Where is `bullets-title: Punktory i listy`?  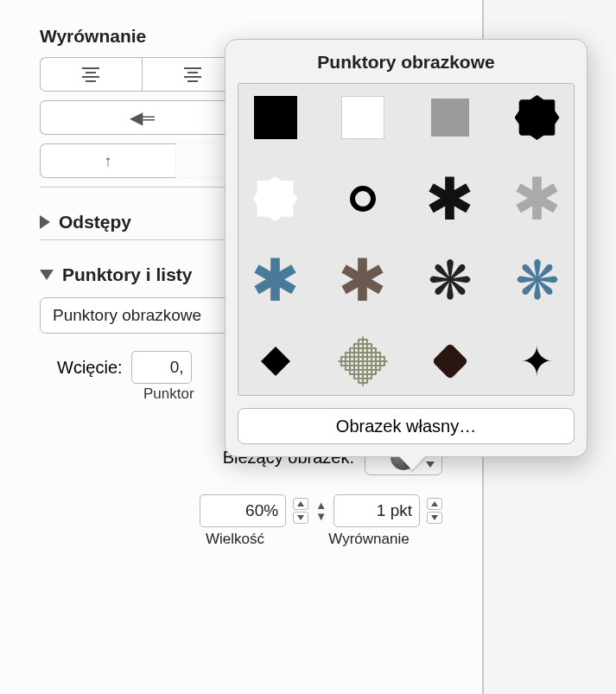
bullets-title: Punktory i listy is located at coordinates (128, 275).